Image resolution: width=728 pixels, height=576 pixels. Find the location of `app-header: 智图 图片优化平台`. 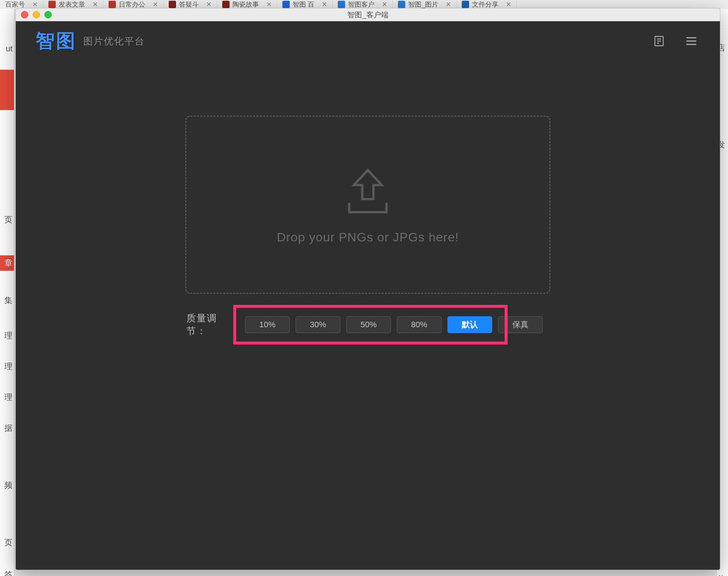

app-header: 智图 图片优化平台 is located at coordinates (368, 41).